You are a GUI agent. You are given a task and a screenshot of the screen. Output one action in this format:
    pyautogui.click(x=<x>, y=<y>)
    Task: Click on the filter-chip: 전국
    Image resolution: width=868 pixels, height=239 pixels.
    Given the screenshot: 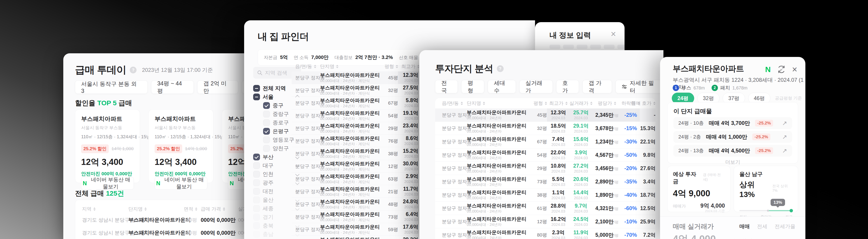 What is the action you would take?
    pyautogui.click(x=446, y=87)
    